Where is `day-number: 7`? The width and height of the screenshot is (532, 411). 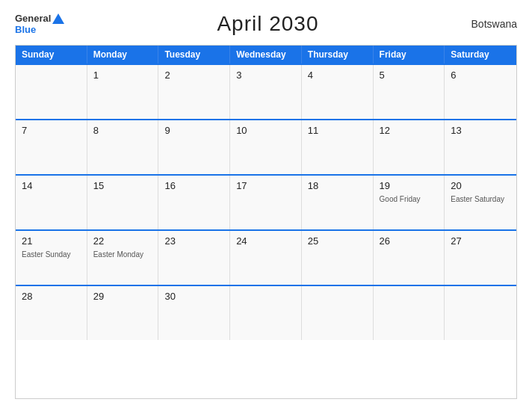
day-number: 7 is located at coordinates (51, 131).